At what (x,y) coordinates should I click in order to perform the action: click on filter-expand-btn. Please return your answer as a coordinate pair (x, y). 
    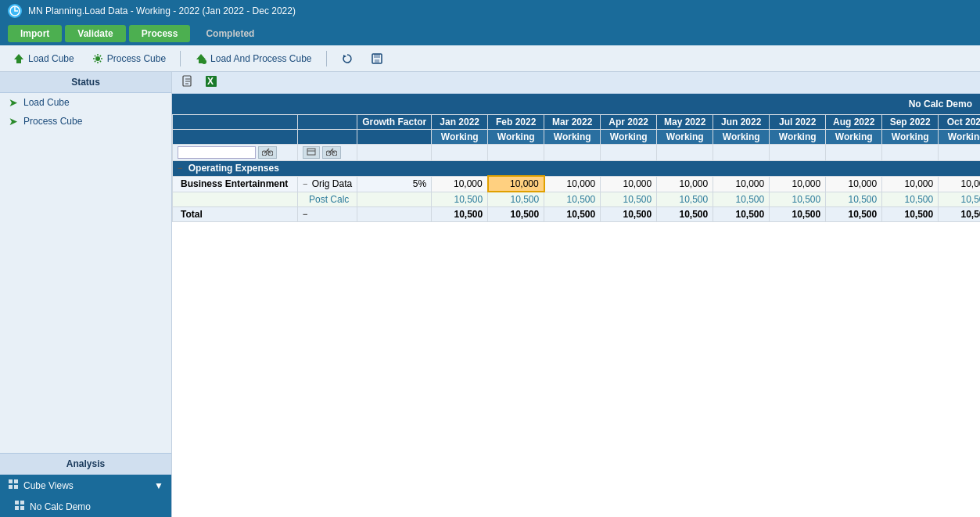
    Looking at the image, I should click on (311, 153).